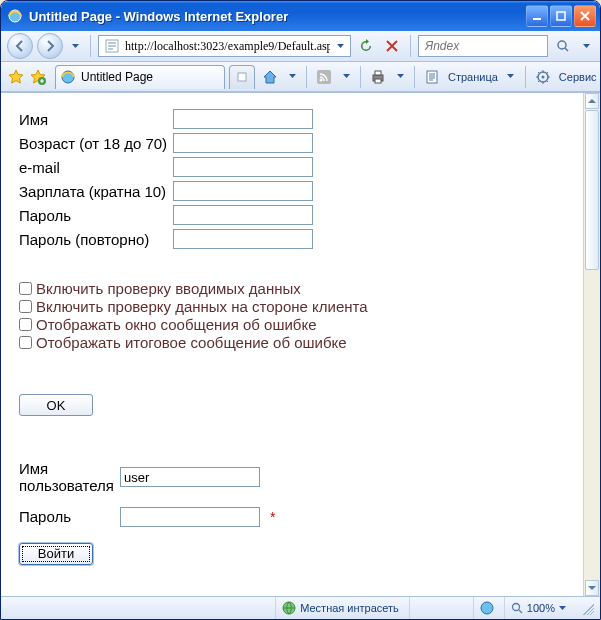 This screenshot has height=620, width=601. Describe the element at coordinates (243, 143) in the screenshot. I see `age-input` at that location.